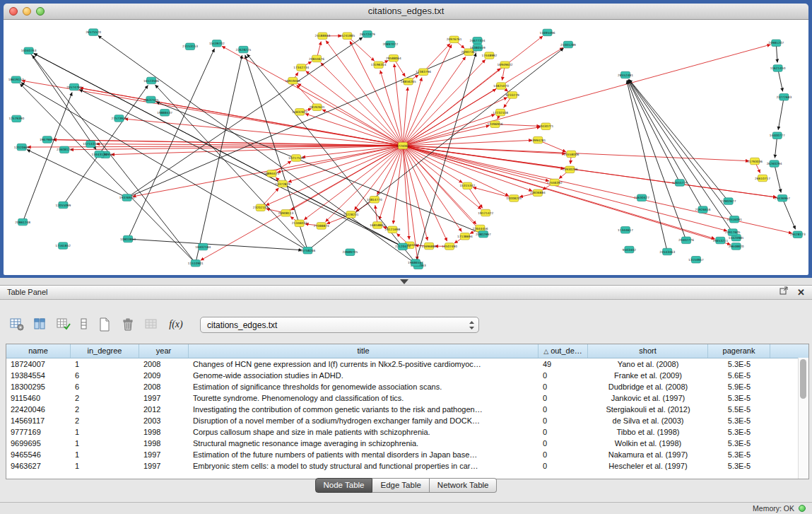  I want to click on graph-node: 19679694, so click(47, 140).